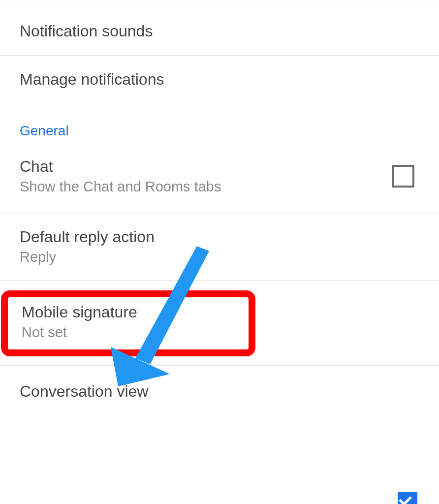 The height and width of the screenshot is (504, 439). I want to click on conversation-view-checkbox, so click(408, 498).